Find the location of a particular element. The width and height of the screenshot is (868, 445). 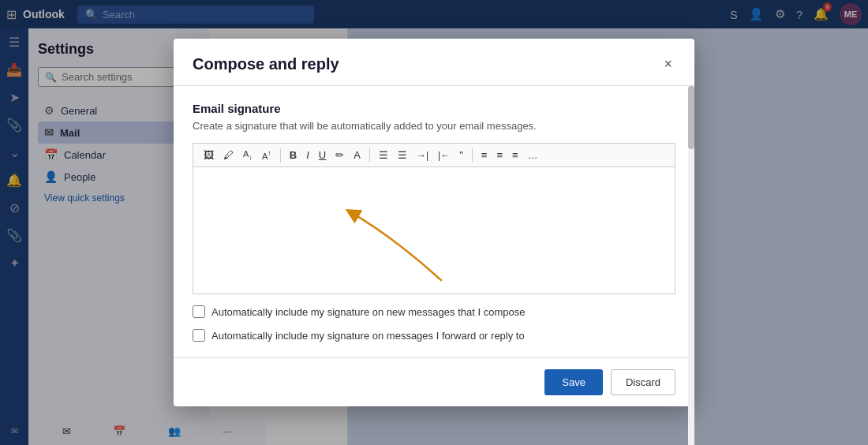

toolbar-underline: U is located at coordinates (322, 155).